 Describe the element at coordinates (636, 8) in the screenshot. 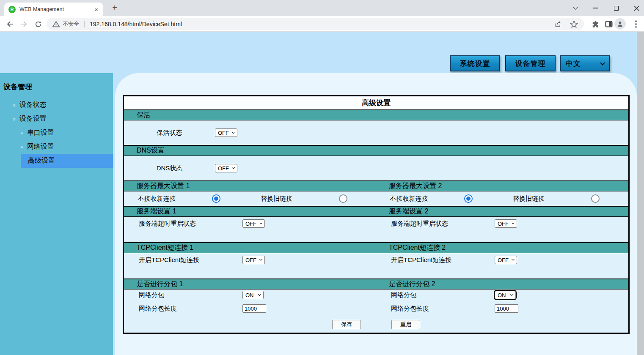

I see `close-icon` at that location.